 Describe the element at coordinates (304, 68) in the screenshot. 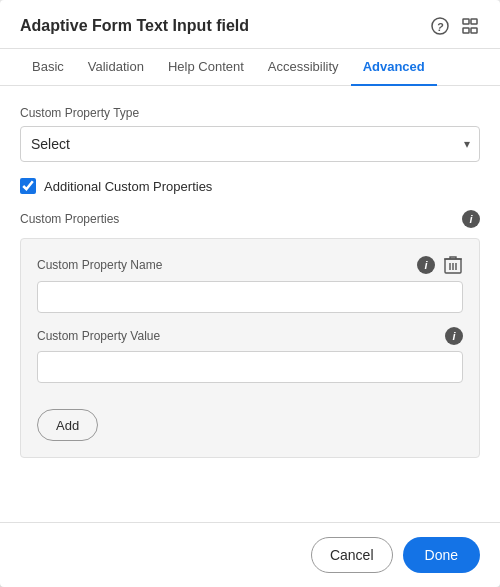

I see `tab-accessibility: Accessibility` at that location.